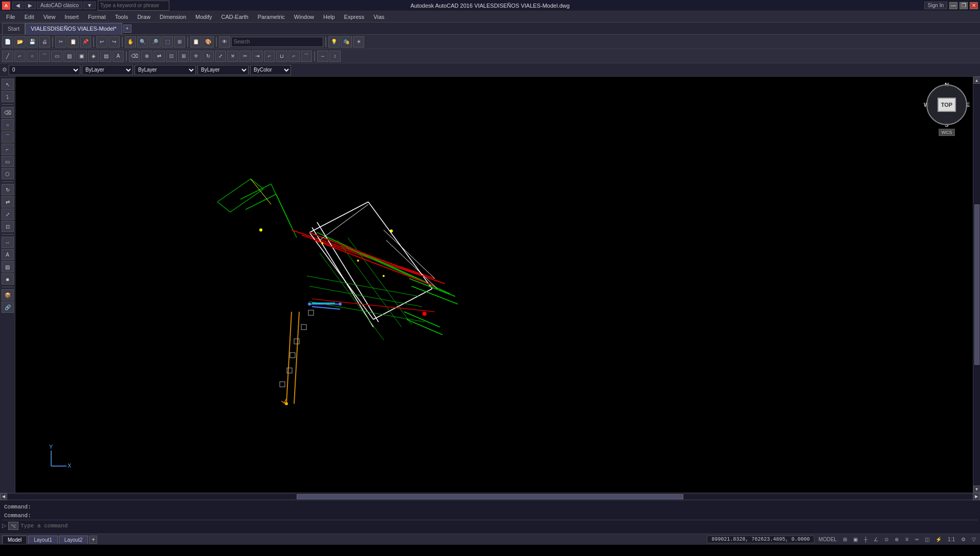 The height and width of the screenshot is (556, 980). What do you see at coordinates (886, 540) in the screenshot?
I see `osnap-btn: ⊙` at bounding box center [886, 540].